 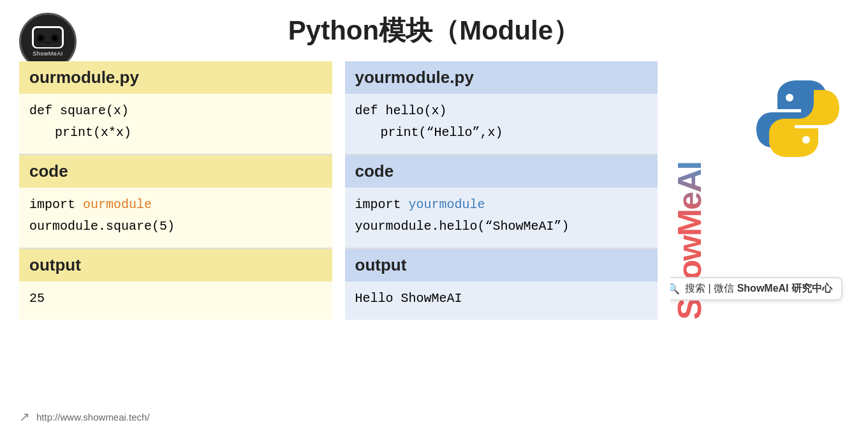 I want to click on right-code-body: import yourmodule yourmodule.hello(“Show…, so click(x=501, y=218).